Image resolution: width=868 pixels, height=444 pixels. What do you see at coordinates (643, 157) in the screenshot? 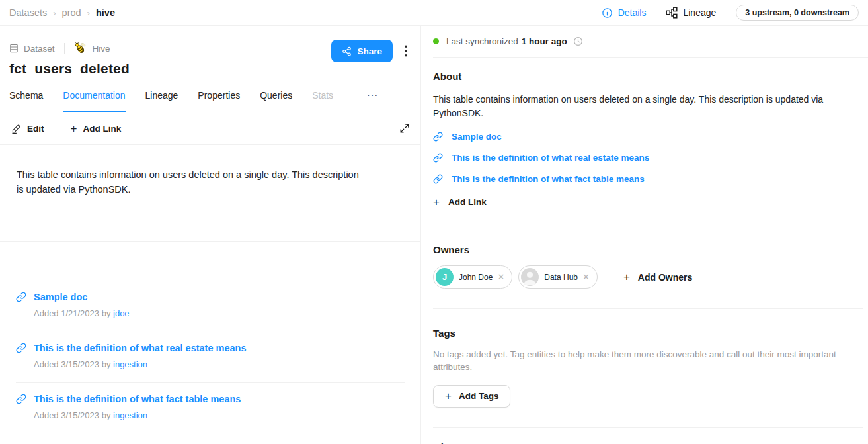
I see `about-links: Sample doc This is the definition of wha…` at bounding box center [643, 157].